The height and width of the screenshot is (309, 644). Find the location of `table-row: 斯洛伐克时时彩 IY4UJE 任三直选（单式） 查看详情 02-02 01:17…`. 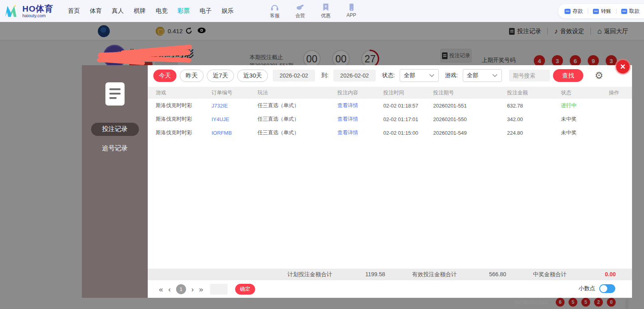

table-row: 斯洛伐克时时彩 IY4UJE 任三直选（单式） 查看详情 02-02 01:17… is located at coordinates (390, 119).